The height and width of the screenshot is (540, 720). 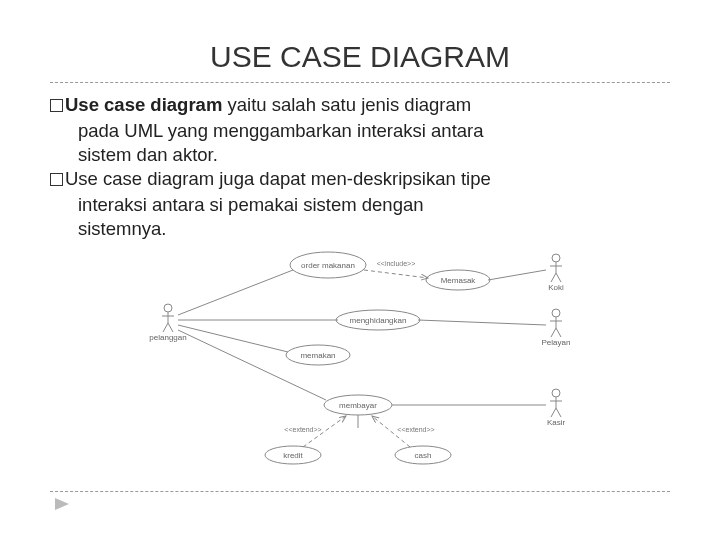 What do you see at coordinates (360, 229) in the screenshot?
I see `bullet2-line3: sistemnya.` at bounding box center [360, 229].